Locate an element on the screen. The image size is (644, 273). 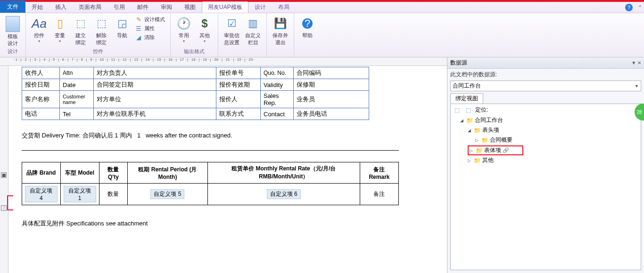
tab-home: 开始 is located at coordinates (37, 7).